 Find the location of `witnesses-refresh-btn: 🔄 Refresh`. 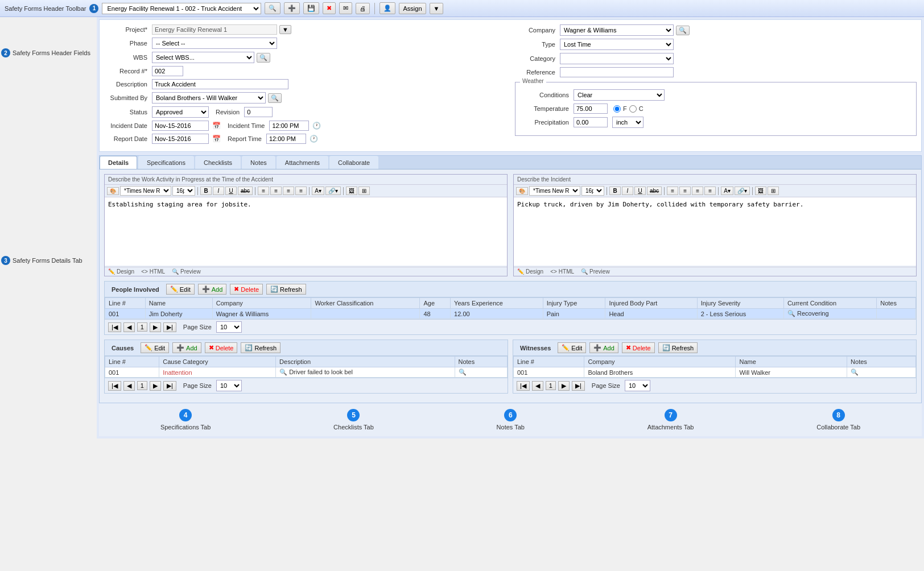

witnesses-refresh-btn: 🔄 Refresh is located at coordinates (678, 348).